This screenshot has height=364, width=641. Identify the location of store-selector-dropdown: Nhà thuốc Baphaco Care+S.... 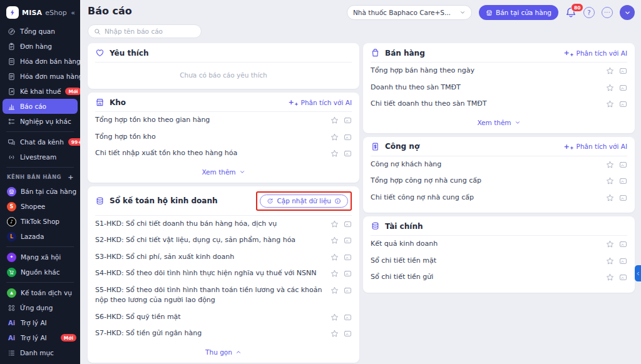
(409, 13).